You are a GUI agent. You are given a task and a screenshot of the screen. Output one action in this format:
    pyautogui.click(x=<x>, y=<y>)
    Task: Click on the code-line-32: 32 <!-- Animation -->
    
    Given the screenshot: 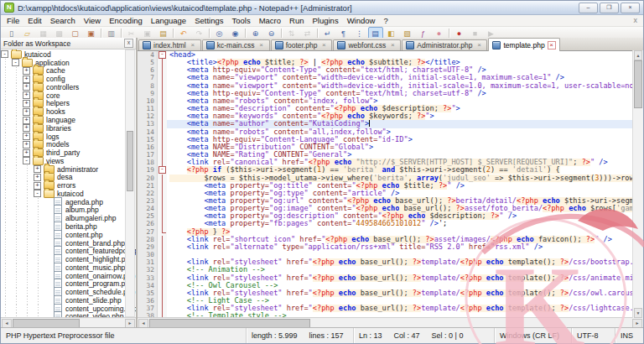 What is the action you would take?
    pyautogui.click(x=391, y=270)
    